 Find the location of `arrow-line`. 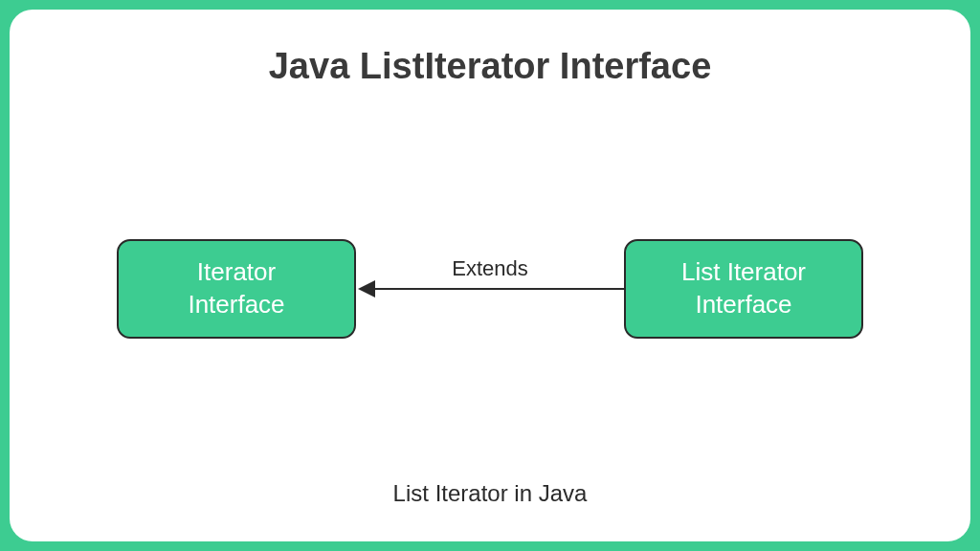

arrow-line is located at coordinates (499, 289).